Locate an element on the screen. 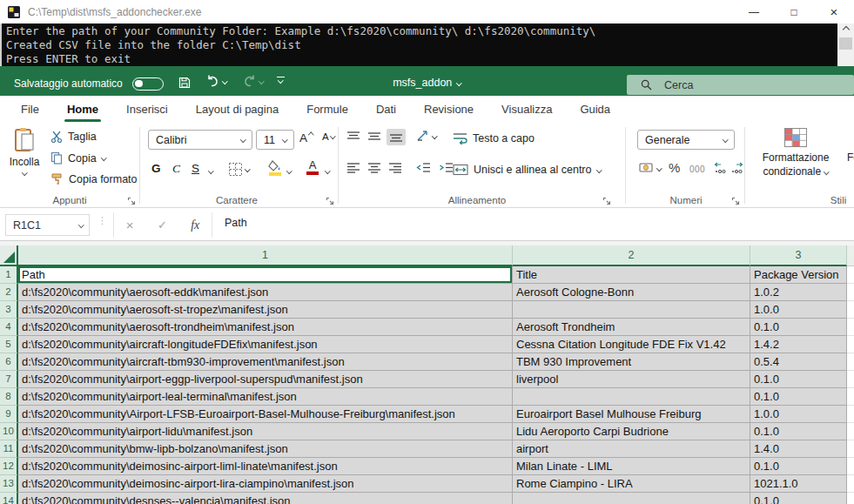 This screenshot has width=854, height=504. row-header-8: 8 is located at coordinates (9, 397).